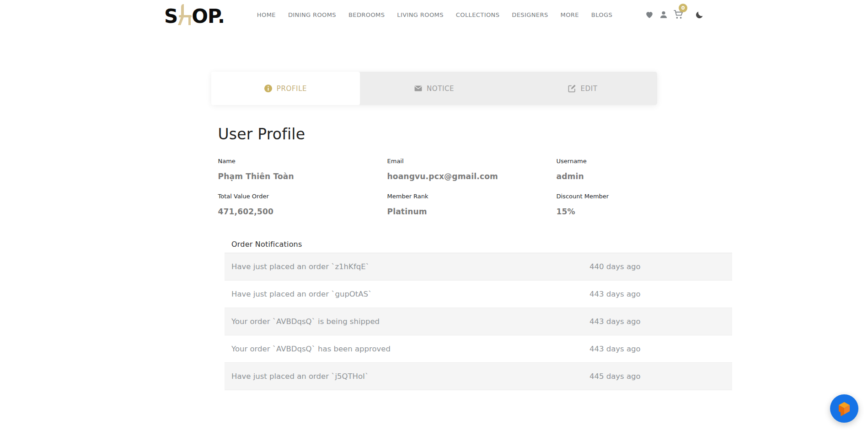 This screenshot has width=868, height=430. Describe the element at coordinates (434, 15) in the screenshot. I see `site-header: S OP. HOME DINING ROOMS BEDROOMS LIVING …` at that location.